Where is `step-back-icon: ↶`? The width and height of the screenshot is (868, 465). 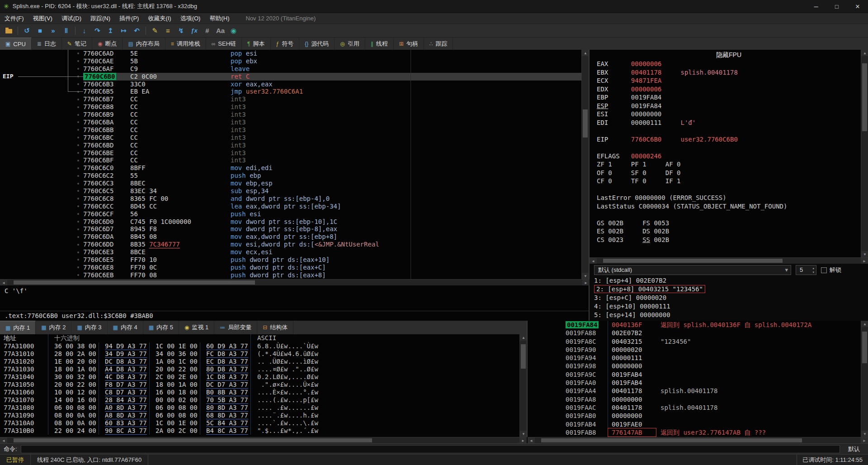
step-back-icon: ↶ is located at coordinates (137, 31).